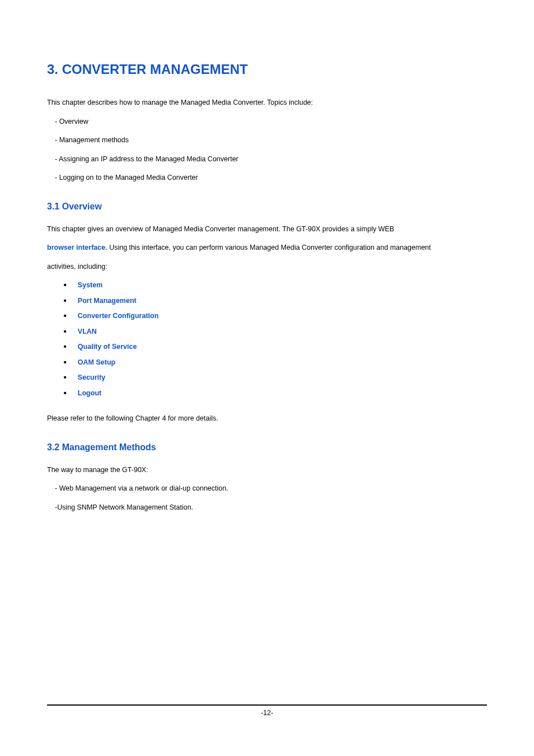 The height and width of the screenshot is (756, 534). I want to click on section32-item: -Using SNMP Network Management Station., so click(271, 508).